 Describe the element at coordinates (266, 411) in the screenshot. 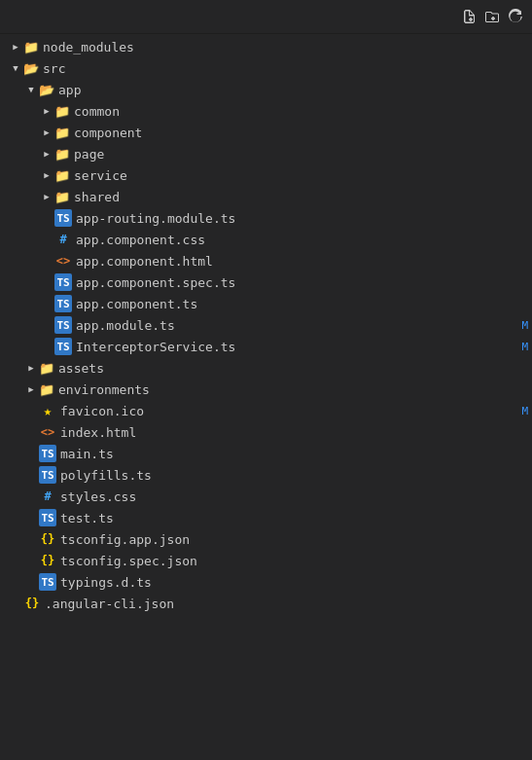

I see `tree-item-favicon-ico: ★ favicon.ico M` at that location.